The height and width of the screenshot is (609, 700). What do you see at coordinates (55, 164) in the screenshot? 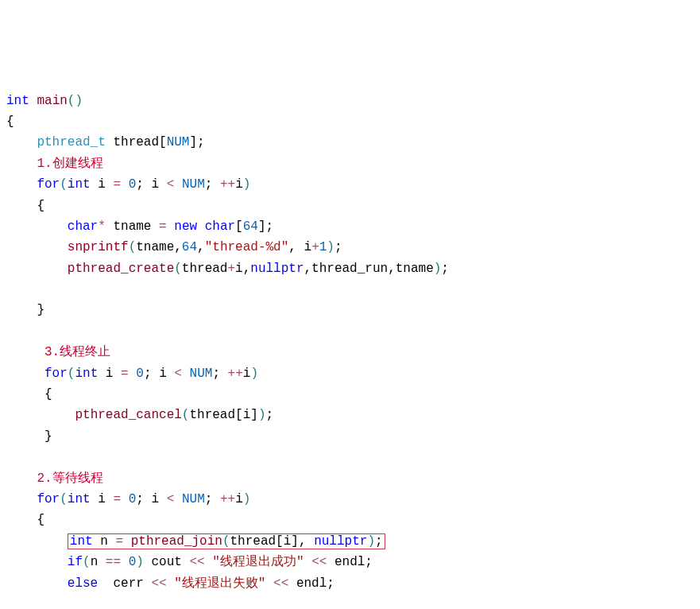
I see `code-line: 1.创建线程` at bounding box center [55, 164].